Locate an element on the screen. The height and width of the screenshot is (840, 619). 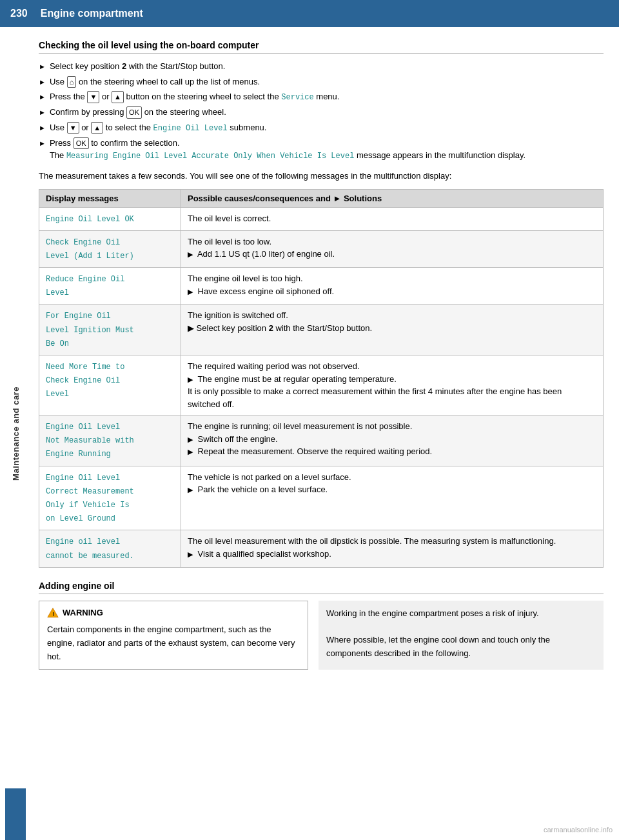
kbd-home: ⌂ is located at coordinates (72, 83).